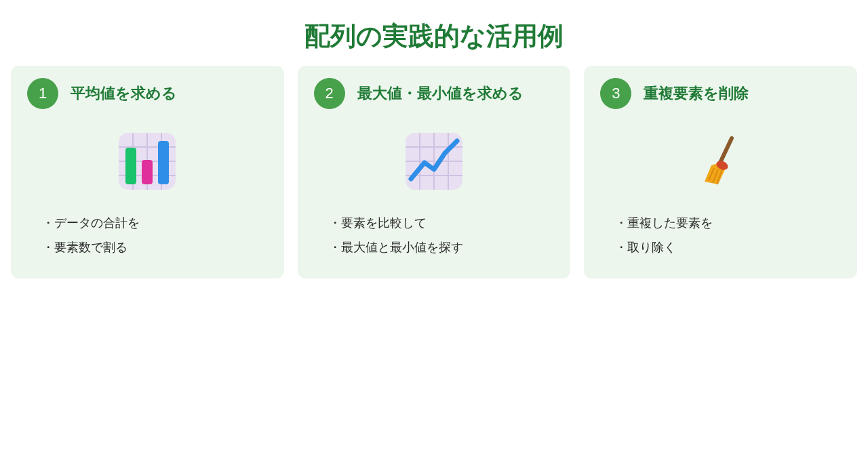  Describe the element at coordinates (148, 94) in the screenshot. I see `card-header: 1 平均値を求める` at that location.